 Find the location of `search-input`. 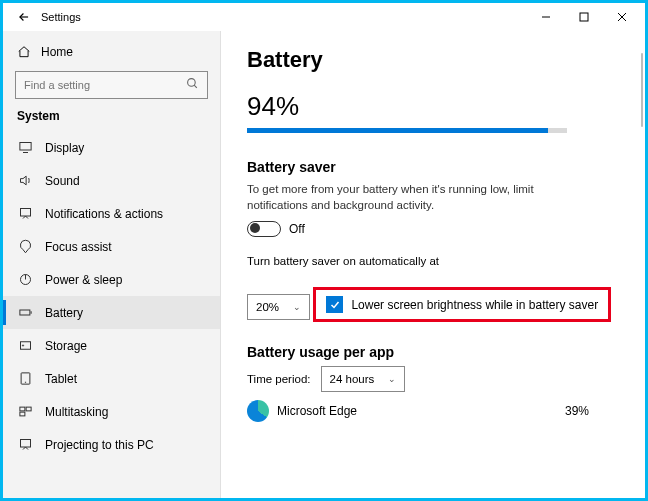

search-input is located at coordinates (112, 85).